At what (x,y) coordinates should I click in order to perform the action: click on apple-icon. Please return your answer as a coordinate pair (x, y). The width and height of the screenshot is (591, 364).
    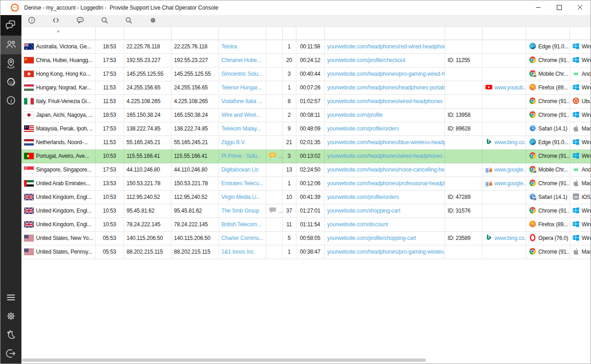
    Looking at the image, I should click on (576, 183).